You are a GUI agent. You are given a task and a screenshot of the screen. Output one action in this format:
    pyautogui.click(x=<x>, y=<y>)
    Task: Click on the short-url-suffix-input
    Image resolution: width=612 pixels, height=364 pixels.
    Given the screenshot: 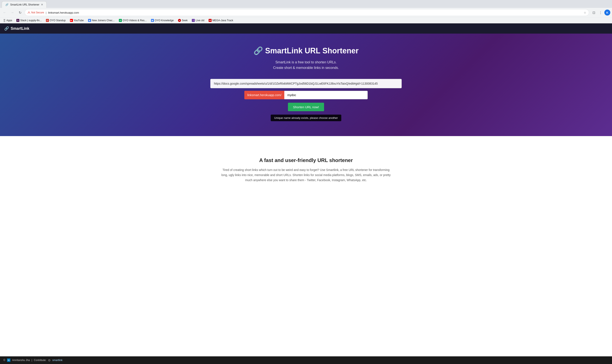 What is the action you would take?
    pyautogui.click(x=326, y=95)
    